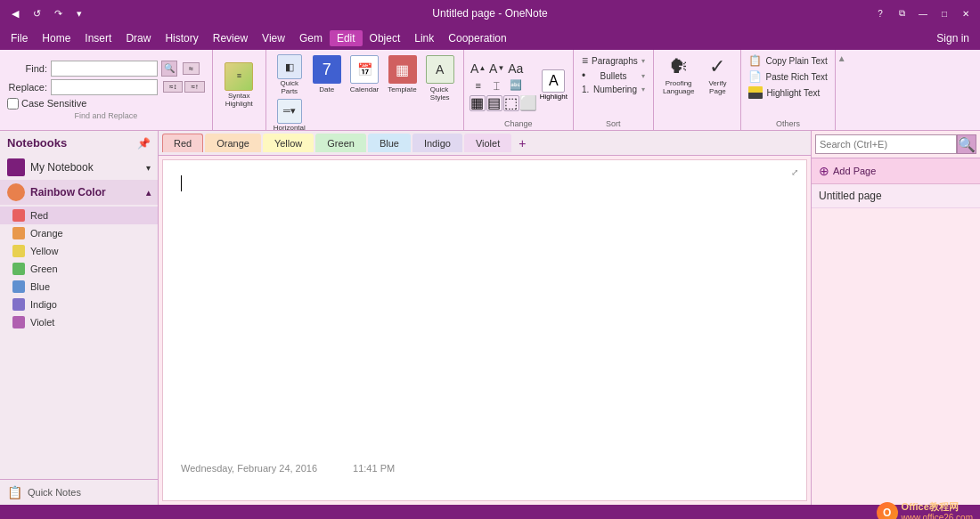 This screenshot has height=519, width=980. Describe the element at coordinates (78, 142) in the screenshot. I see `notebooks-header: Notebooks 📌` at that location.